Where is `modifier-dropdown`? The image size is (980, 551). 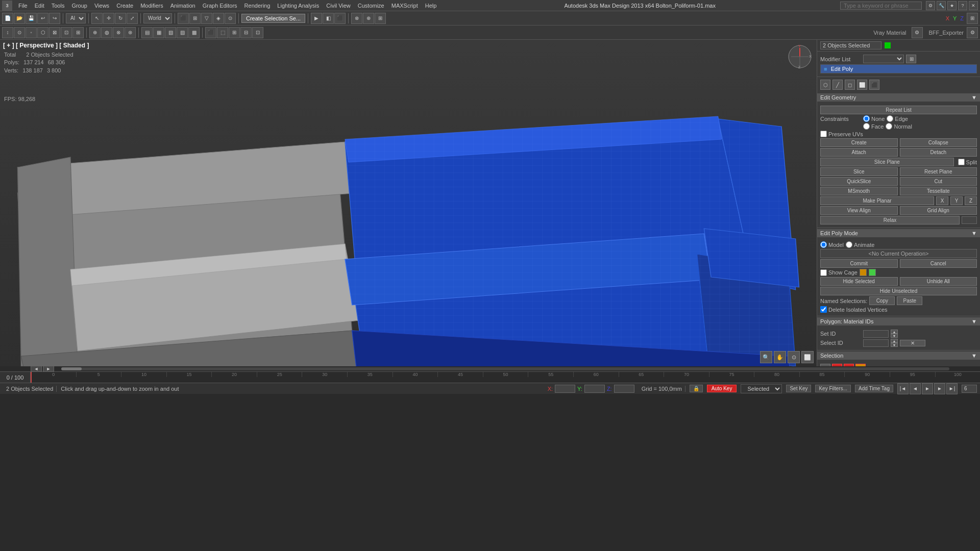 modifier-dropdown is located at coordinates (884, 59).